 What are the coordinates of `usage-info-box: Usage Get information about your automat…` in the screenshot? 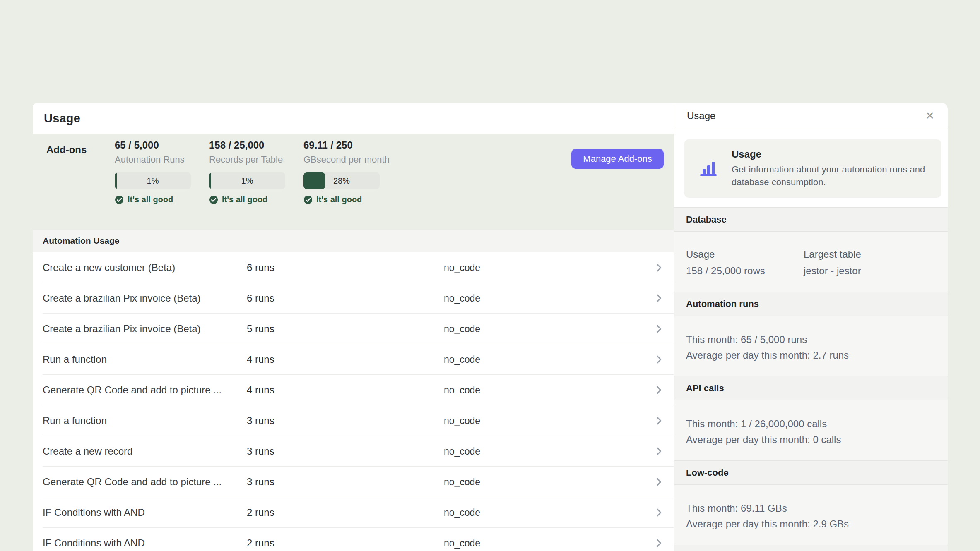 It's located at (813, 169).